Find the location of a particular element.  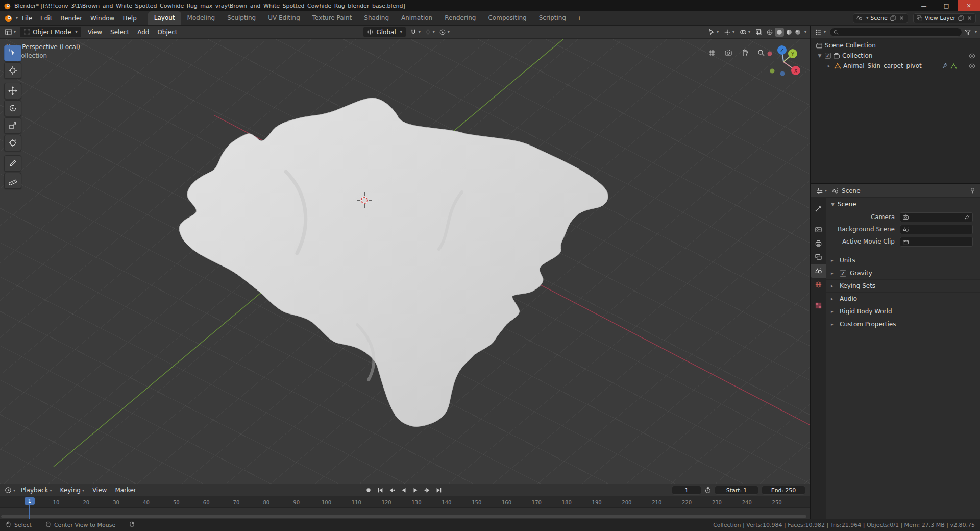

tool-annotate is located at coordinates (13, 163).